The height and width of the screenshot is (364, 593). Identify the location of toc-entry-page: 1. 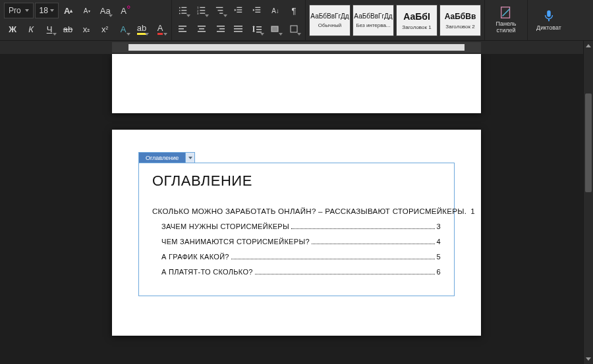
(473, 211).